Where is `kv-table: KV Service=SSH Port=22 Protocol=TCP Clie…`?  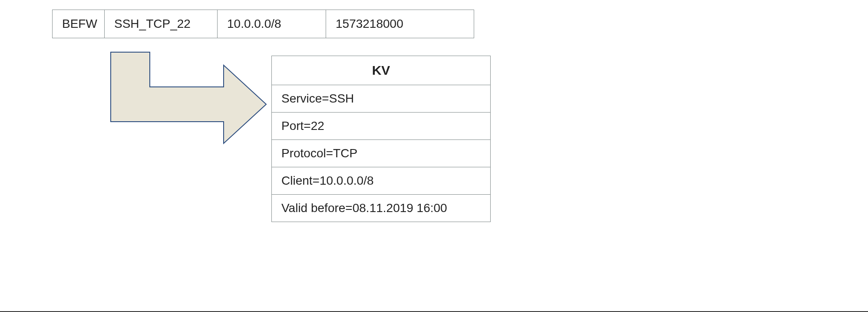
kv-table: KV Service=SSH Port=22 Protocol=TCP Clie… is located at coordinates (381, 139).